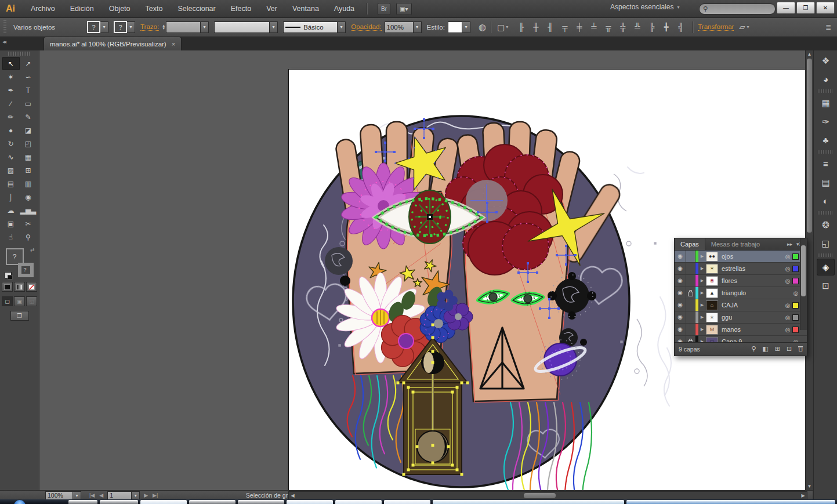 The image size is (837, 504). What do you see at coordinates (92, 495) in the screenshot?
I see `first-artboard-button: |◀` at bounding box center [92, 495].